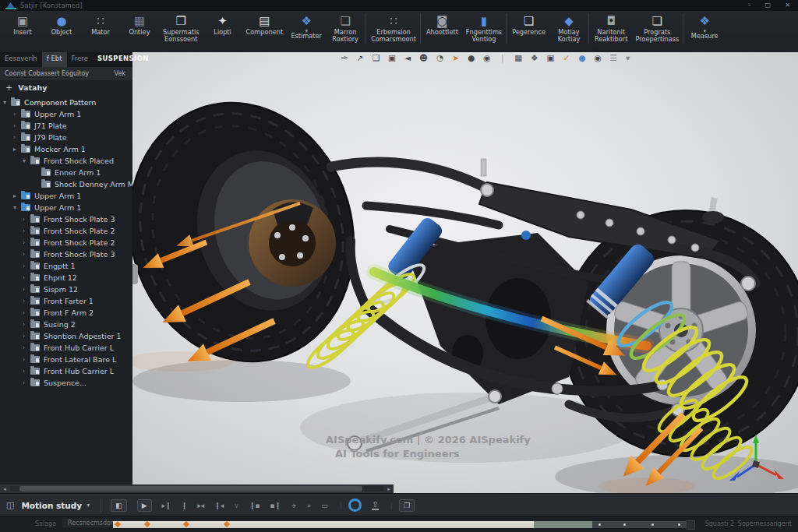 The image size is (798, 532). What do you see at coordinates (66, 103) in the screenshot?
I see `tree-item: ▾ Component Pattern` at bounding box center [66, 103].